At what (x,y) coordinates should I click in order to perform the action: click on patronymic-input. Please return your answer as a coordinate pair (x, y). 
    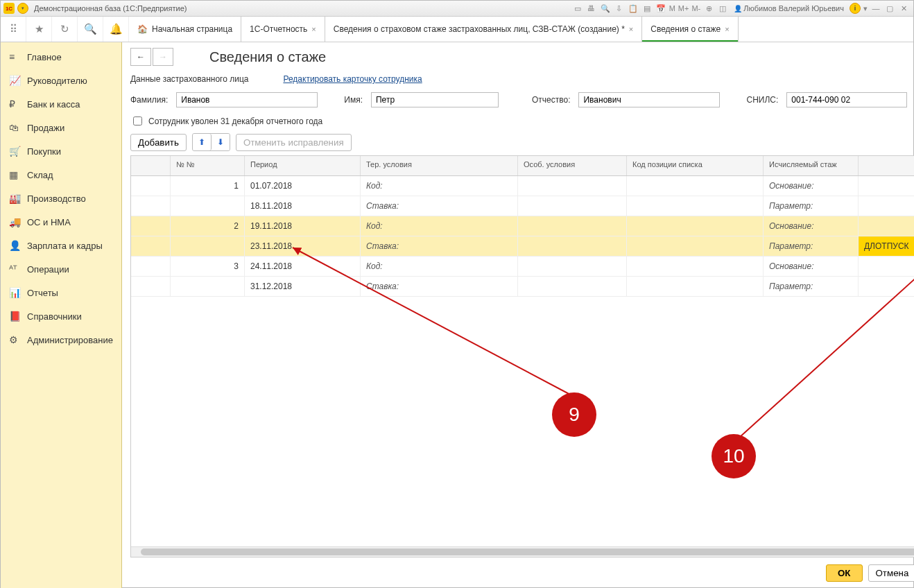
    Looking at the image, I should click on (649, 100).